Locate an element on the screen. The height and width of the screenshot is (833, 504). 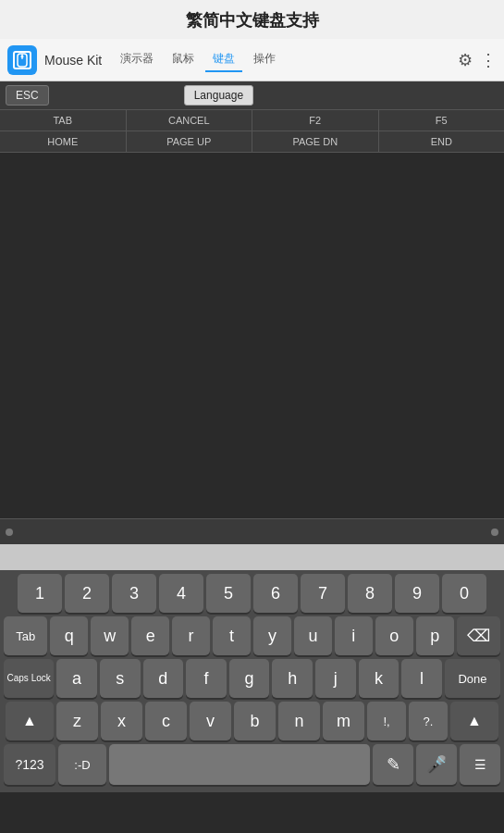
key-u: u is located at coordinates (313, 636).